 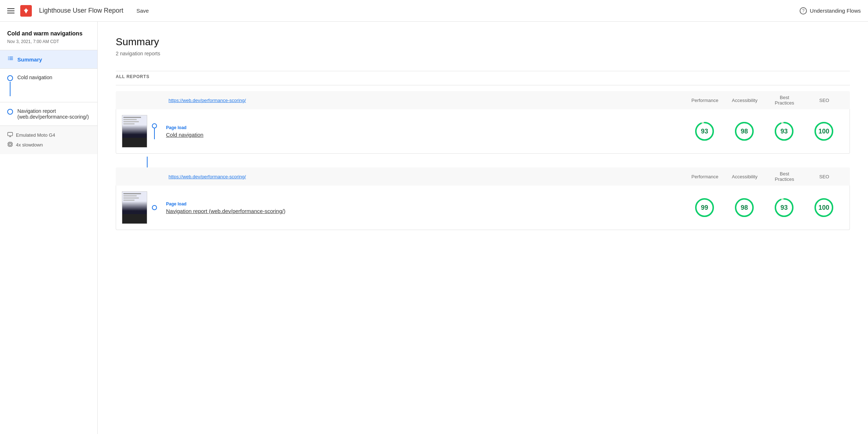 I want to click on lighthouse-icon, so click(x=26, y=11).